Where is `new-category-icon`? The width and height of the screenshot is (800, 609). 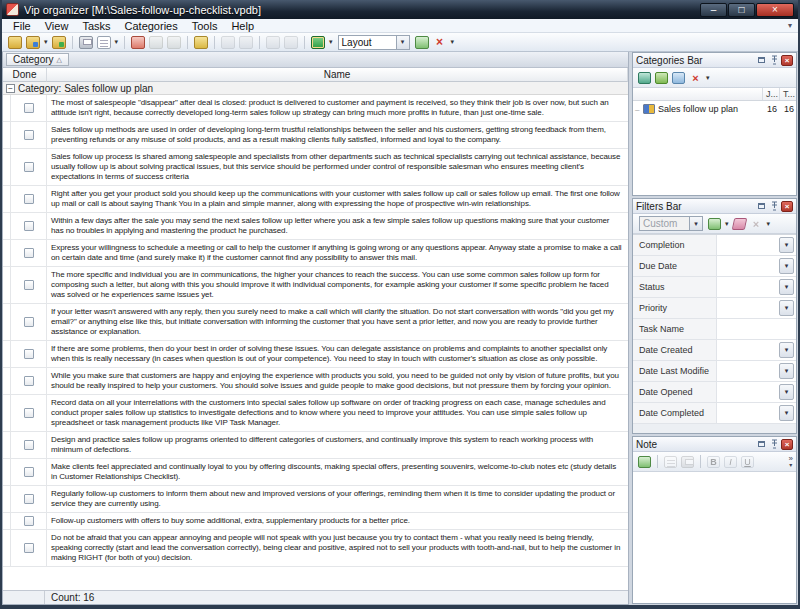
new-category-icon is located at coordinates (644, 78).